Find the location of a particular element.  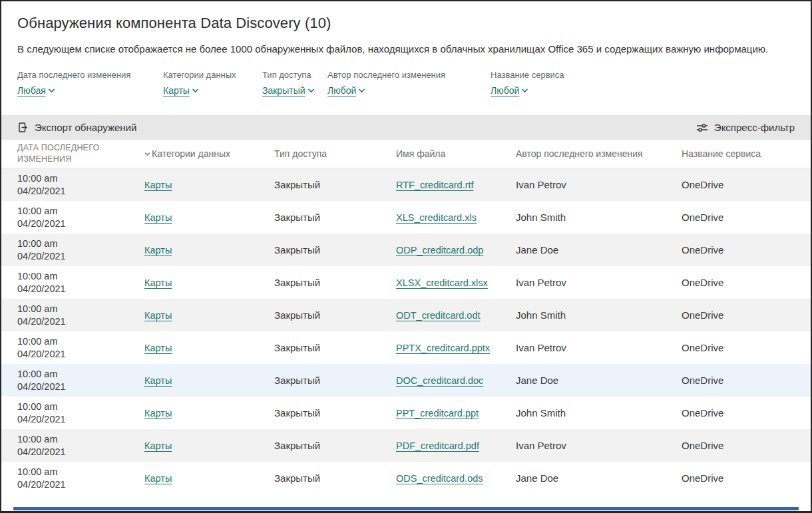

table-row: 10:00 am 04/20/2021 Карты Закрытый PPTX_… is located at coordinates (406, 347).